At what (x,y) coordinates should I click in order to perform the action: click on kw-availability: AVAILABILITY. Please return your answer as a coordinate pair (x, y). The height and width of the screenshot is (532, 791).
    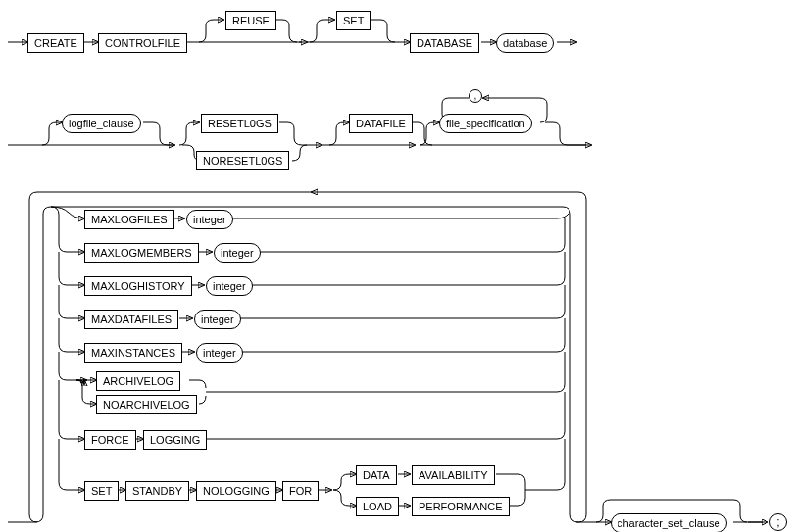
    Looking at the image, I should click on (453, 475).